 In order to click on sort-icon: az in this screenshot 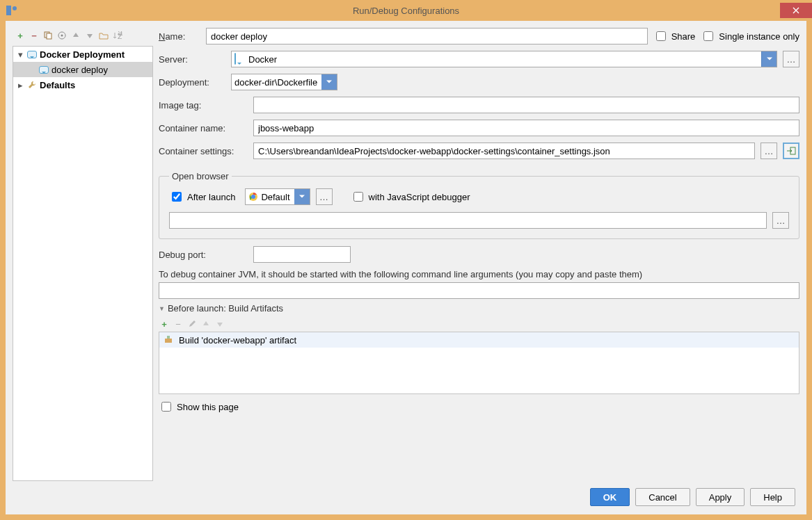, I will do `click(118, 35)`.